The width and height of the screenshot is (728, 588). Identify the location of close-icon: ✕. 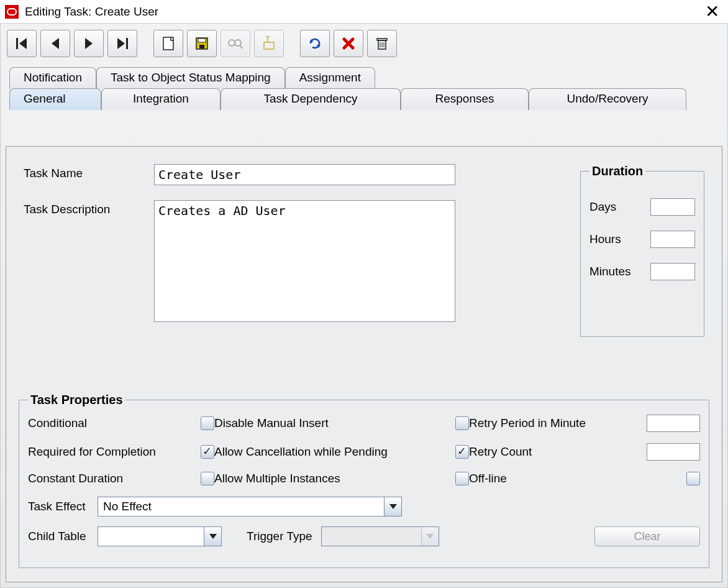
(712, 11).